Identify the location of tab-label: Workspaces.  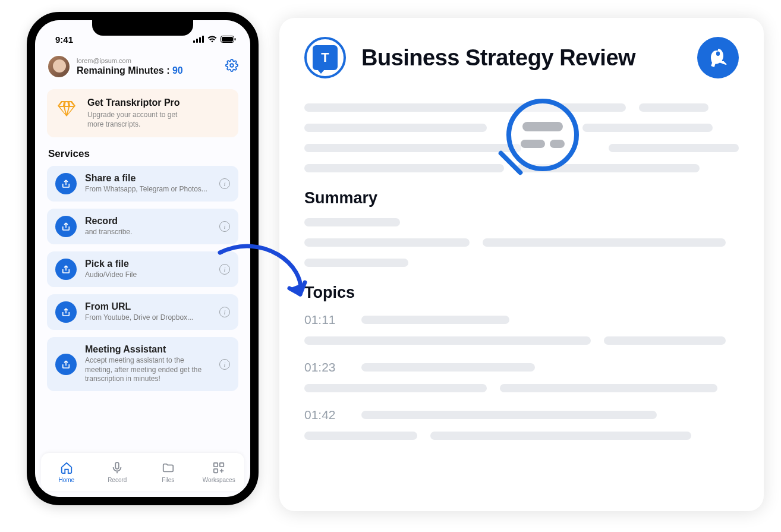
(219, 480).